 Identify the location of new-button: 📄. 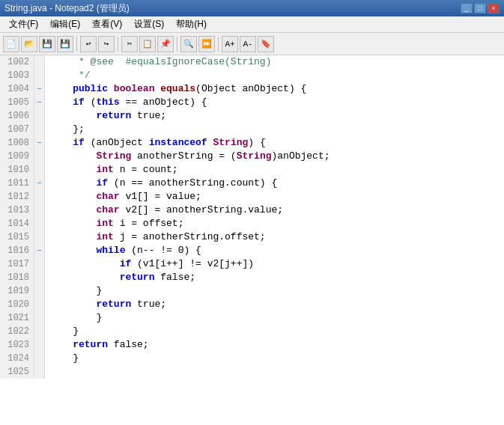
(11, 44).